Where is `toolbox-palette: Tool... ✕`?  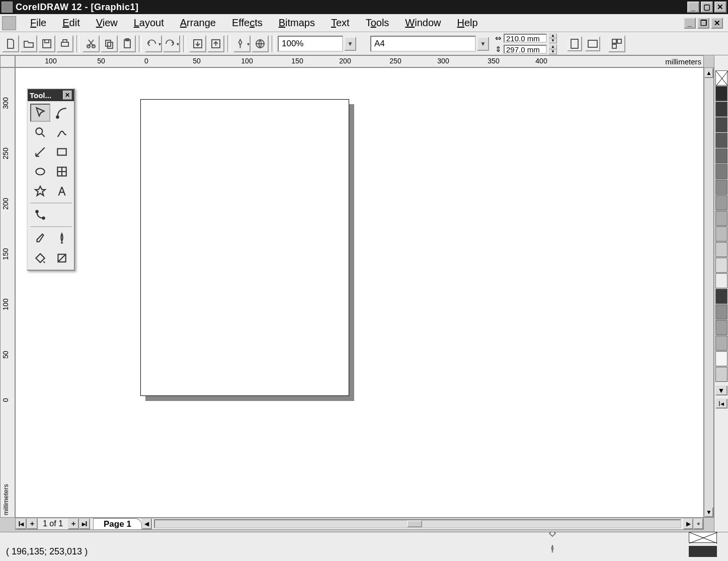
toolbox-palette: Tool... ✕ is located at coordinates (51, 179).